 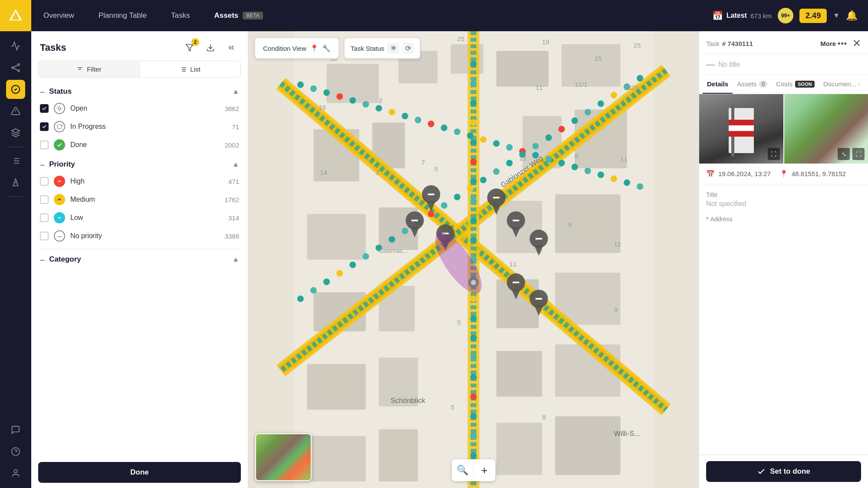 I want to click on latest-section: 📅 Latest 673 km, so click(x=742, y=16).